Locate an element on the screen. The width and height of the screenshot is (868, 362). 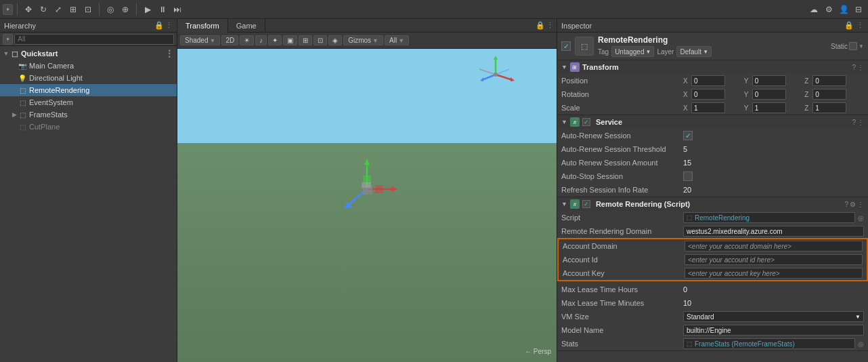
scene-tab-icons: 🔒 ⋮ is located at coordinates (544, 26).